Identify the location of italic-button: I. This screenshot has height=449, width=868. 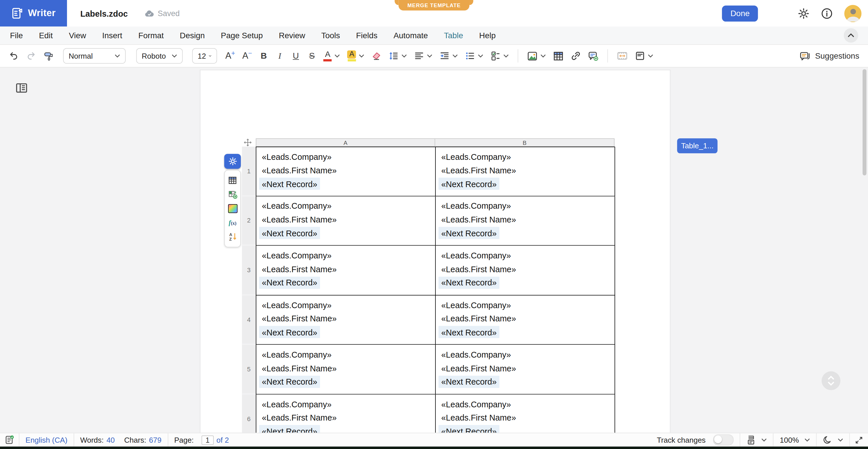
(280, 56).